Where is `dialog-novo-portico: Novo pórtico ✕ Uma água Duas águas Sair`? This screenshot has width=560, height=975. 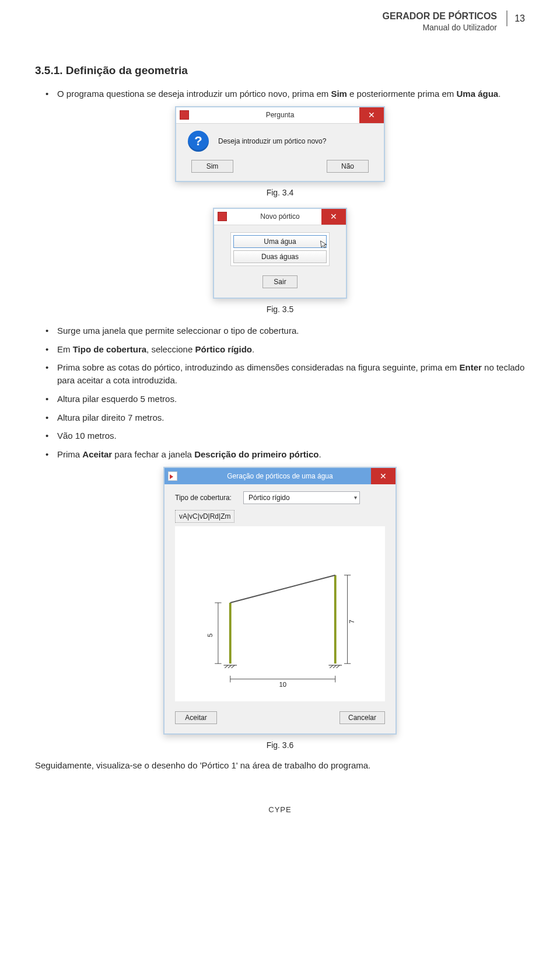
dialog-novo-portico: Novo pórtico ✕ Uma água Duas águas Sair is located at coordinates (280, 253).